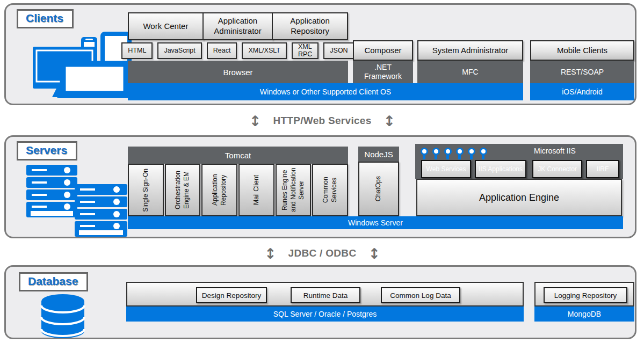  I want to click on client-tabs-row: Work Center Application Administrator Ap…, so click(238, 26).